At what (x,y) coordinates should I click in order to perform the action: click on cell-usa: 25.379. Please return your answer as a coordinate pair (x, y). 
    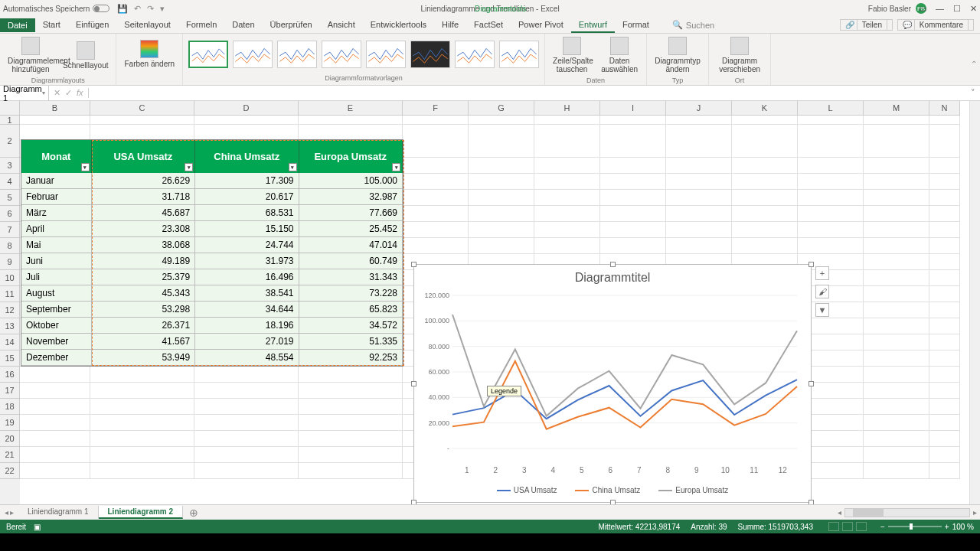
    Looking at the image, I should click on (144, 277).